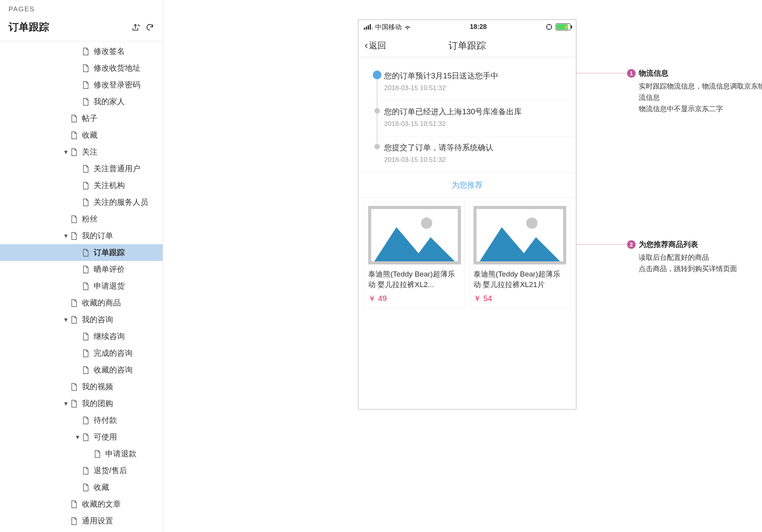  Describe the element at coordinates (143, 27) in the screenshot. I see `sidebar-actions` at that location.